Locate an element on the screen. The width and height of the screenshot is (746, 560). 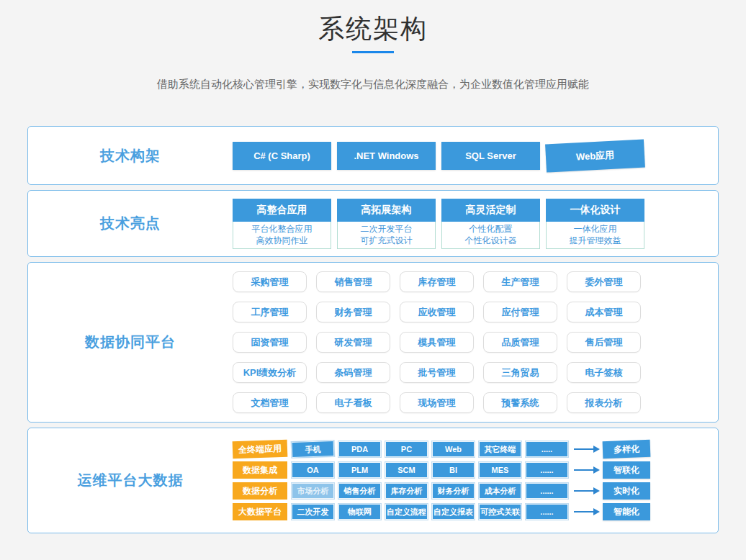
module-chip: 模具管理 is located at coordinates (436, 343).